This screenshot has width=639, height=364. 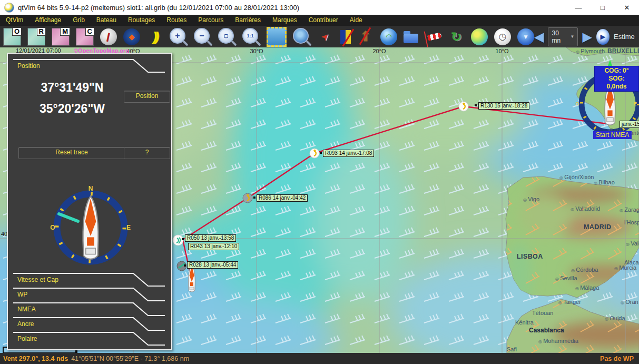 I want to click on toolbar-icon: R, so click(x=36, y=37).